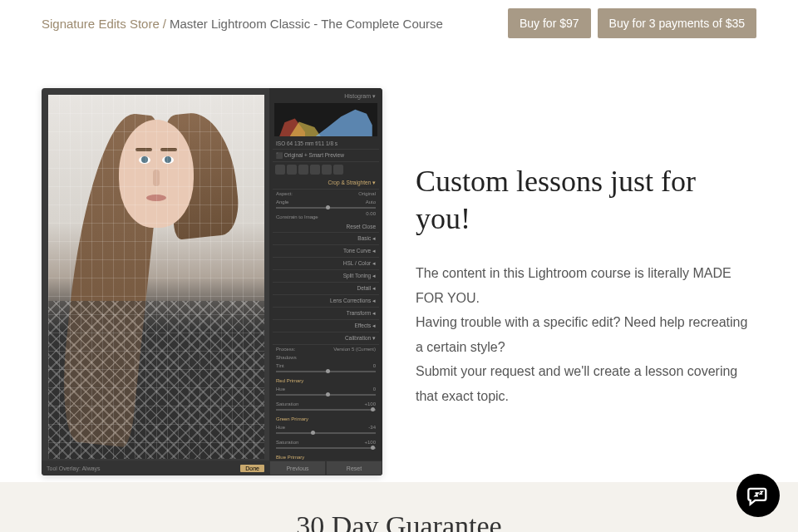  What do you see at coordinates (326, 282) in the screenshot?
I see `lightroom-develop-panel: Histogram ▾ ISO 64 135 mm f/11 1/8 s ⬛ O…` at bounding box center [326, 282].